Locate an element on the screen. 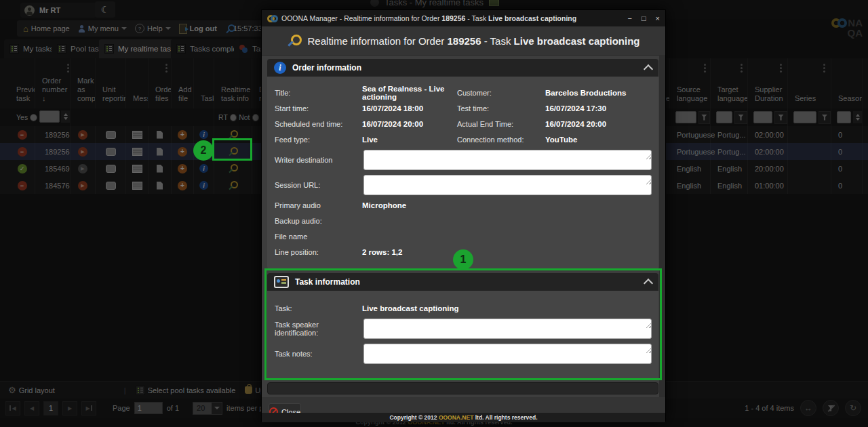 Image resolution: width=868 pixels, height=427 pixels. field-label: Primary audio is located at coordinates (319, 205).